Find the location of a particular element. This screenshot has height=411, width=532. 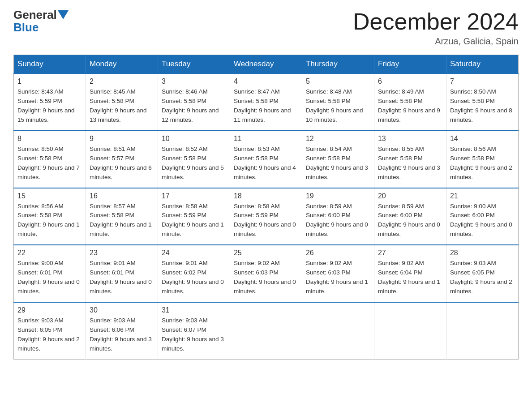

calendar-cell: 21 Sunrise: 9:00 AMSunset: 6:00 PMDaylig… is located at coordinates (482, 217).